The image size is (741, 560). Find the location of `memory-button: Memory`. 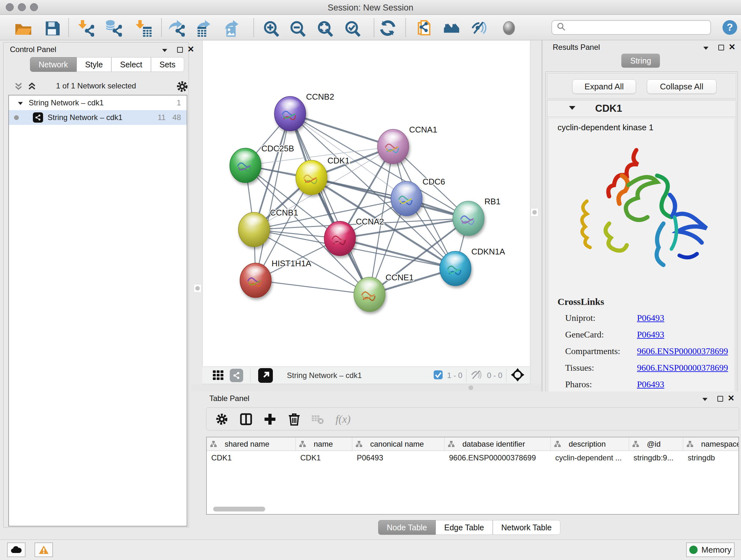

memory-button: Memory is located at coordinates (710, 550).